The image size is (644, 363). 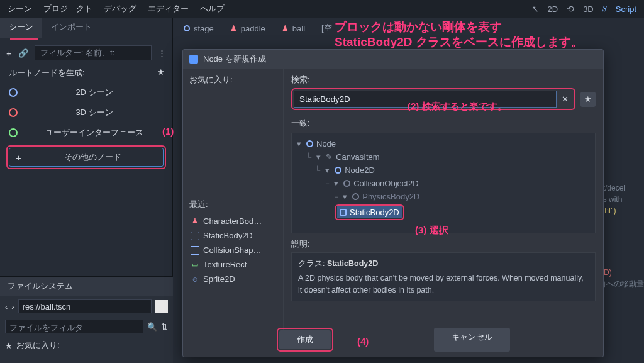 What do you see at coordinates (47, 73) in the screenshot?
I see `root-label: ルートノードを生成:` at bounding box center [47, 73].